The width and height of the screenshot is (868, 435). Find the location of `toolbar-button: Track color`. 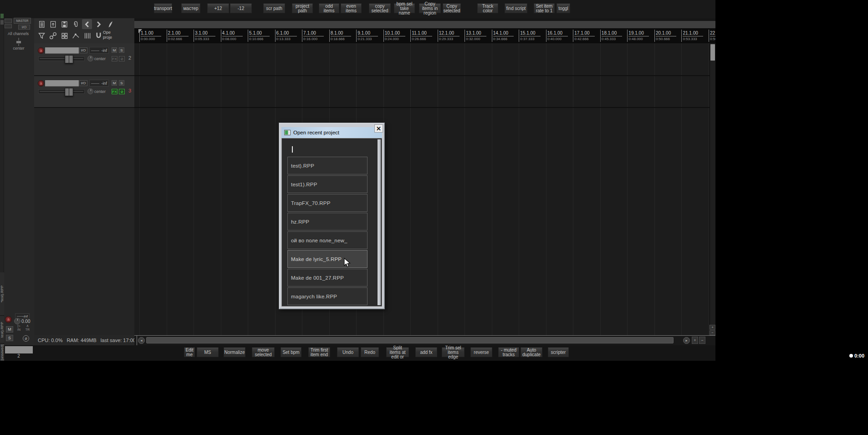

toolbar-button: Track color is located at coordinates (488, 8).